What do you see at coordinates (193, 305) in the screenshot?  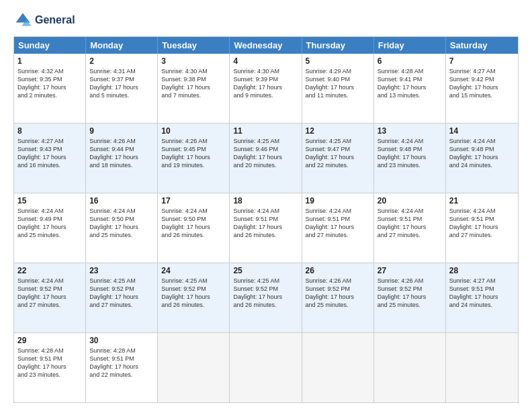 I see `day-info-line: and 26 minutes.` at bounding box center [193, 305].